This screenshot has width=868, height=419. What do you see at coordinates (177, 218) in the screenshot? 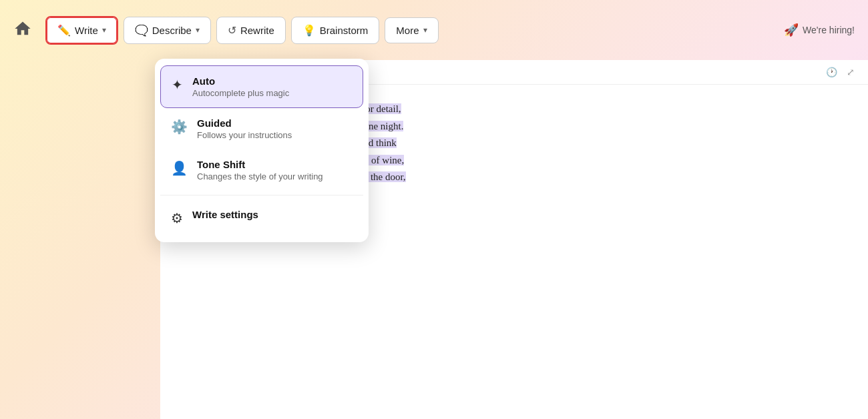
I see `settings-icon: ⚙` at bounding box center [177, 218].